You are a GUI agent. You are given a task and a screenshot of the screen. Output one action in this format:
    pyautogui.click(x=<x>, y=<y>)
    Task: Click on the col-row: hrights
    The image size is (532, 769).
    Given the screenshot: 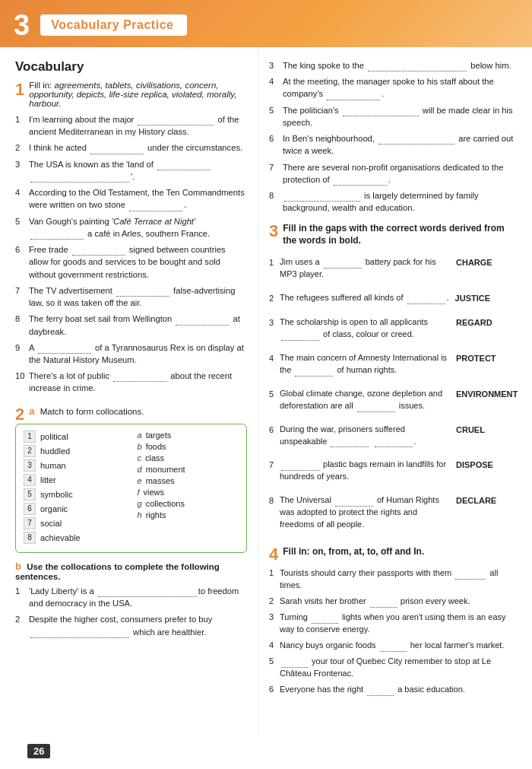 What is the action you would take?
    pyautogui.click(x=188, y=515)
    